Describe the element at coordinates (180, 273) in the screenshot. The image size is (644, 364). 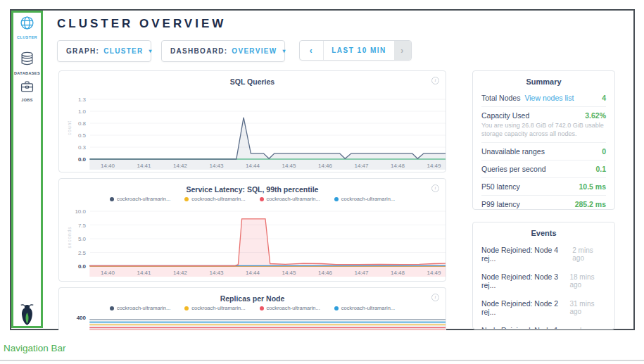
I see `svg-text: 14:42` at that location.